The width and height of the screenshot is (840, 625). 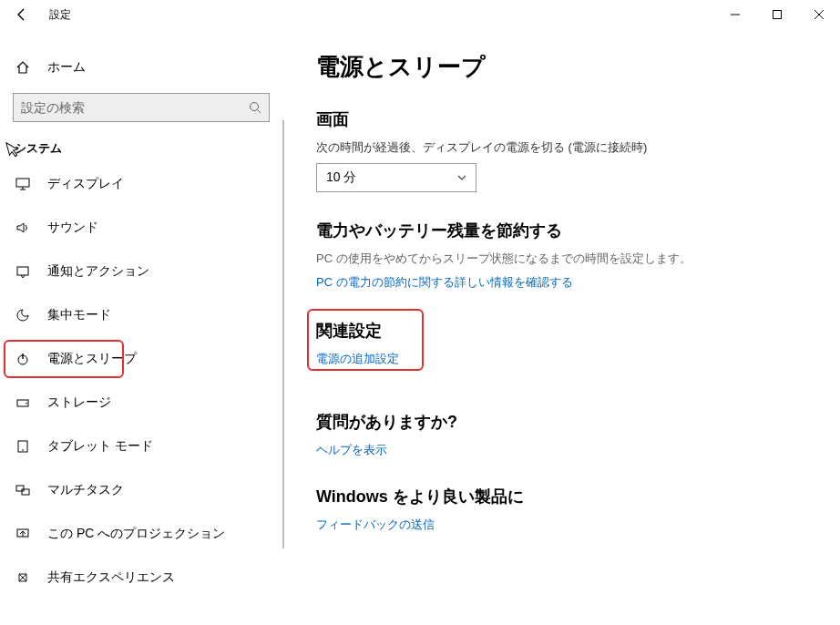 What do you see at coordinates (98, 272) in the screenshot?
I see `sidebar-item-label: 通知とアクション` at bounding box center [98, 272].